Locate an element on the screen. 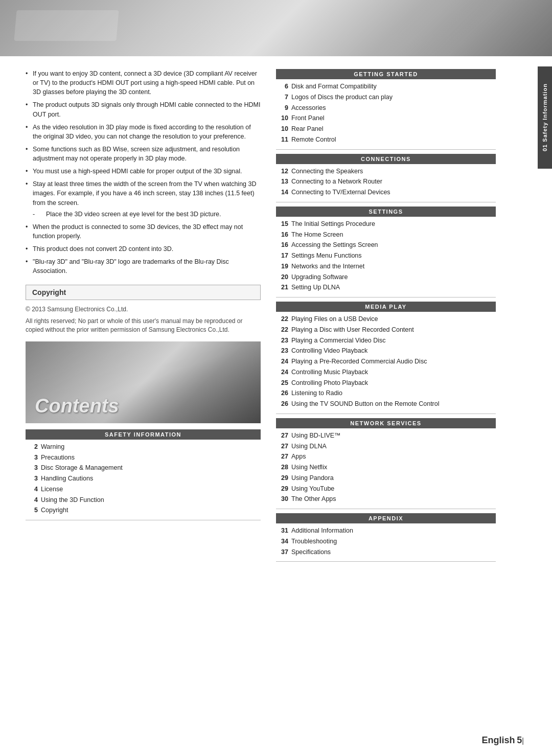  media-play-header: MEDIA PLAY is located at coordinates (386, 307).